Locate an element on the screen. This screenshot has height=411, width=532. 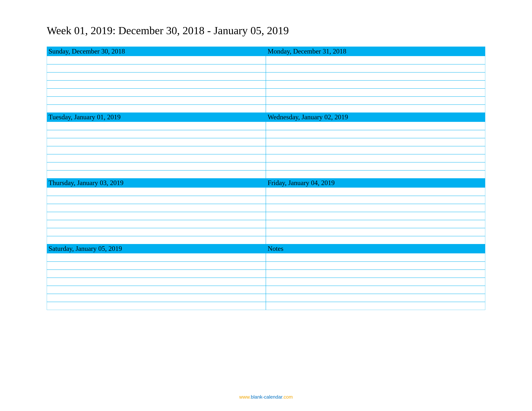
day-header: Notes is located at coordinates (376, 249).